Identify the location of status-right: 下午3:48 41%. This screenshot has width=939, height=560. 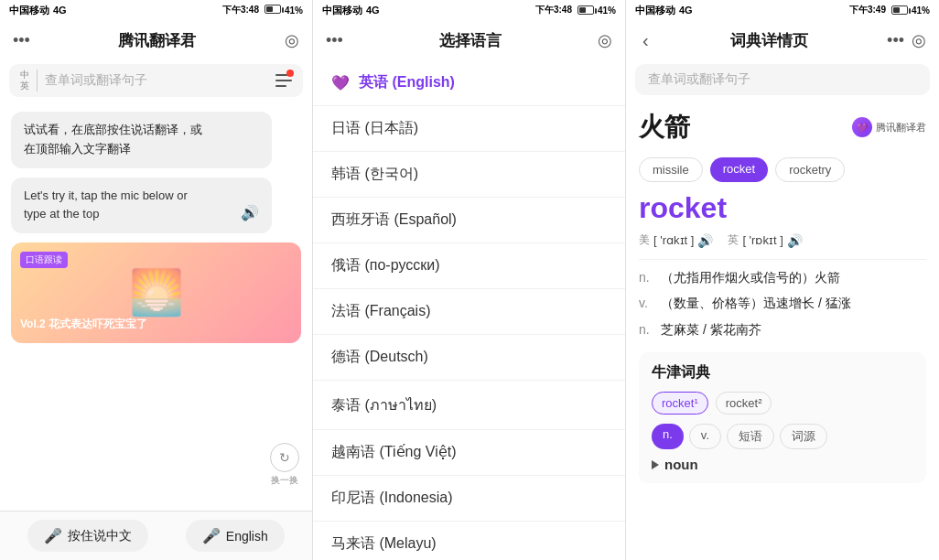
(263, 10).